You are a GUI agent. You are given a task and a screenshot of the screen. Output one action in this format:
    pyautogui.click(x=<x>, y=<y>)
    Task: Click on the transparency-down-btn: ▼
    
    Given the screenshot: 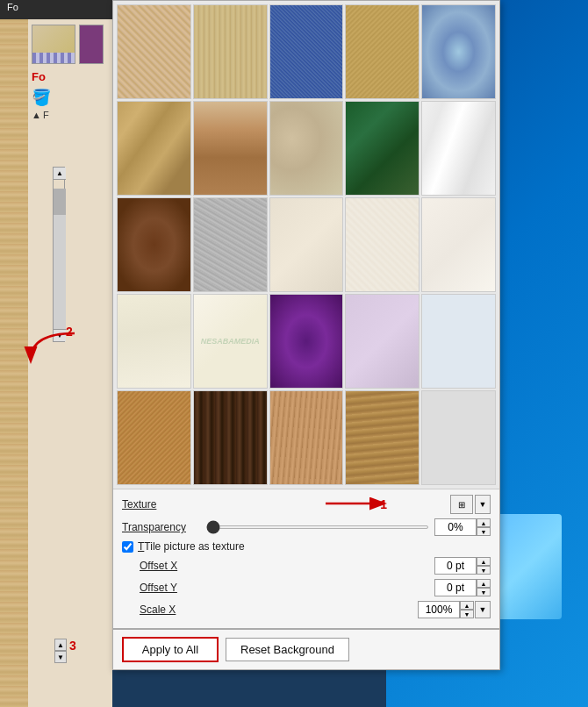 What is the action you would take?
    pyautogui.click(x=484, y=532)
    